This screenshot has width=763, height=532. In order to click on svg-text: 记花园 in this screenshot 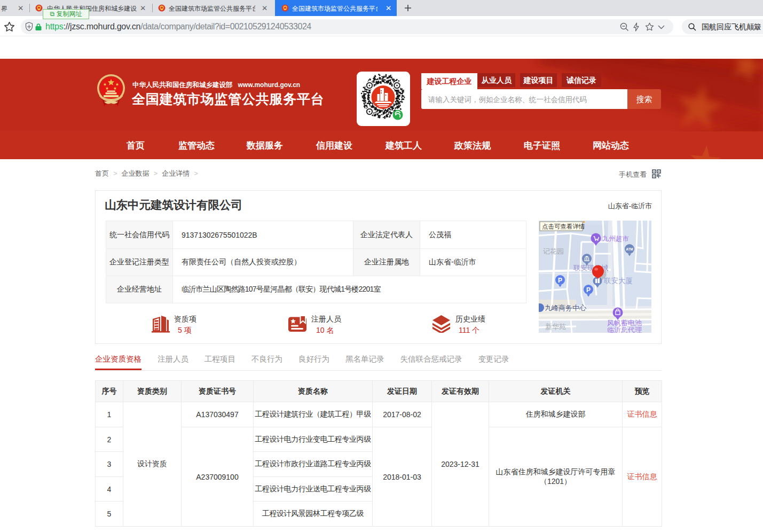, I will do `click(553, 251)`.